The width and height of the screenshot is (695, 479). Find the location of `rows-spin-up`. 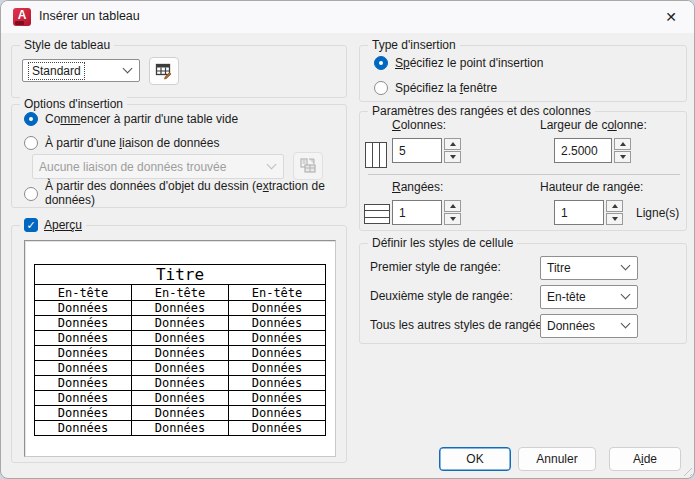

rows-spin-up is located at coordinates (452, 206).